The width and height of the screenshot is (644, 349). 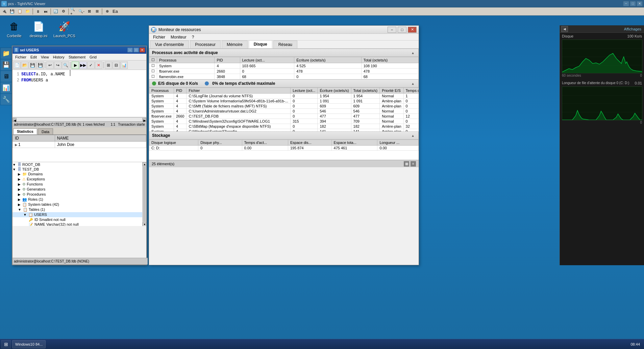 I want to click on table-row: fbserver.exe 2660 C:\TEST_DB.FDB 0 477 4…, so click(x=284, y=116).